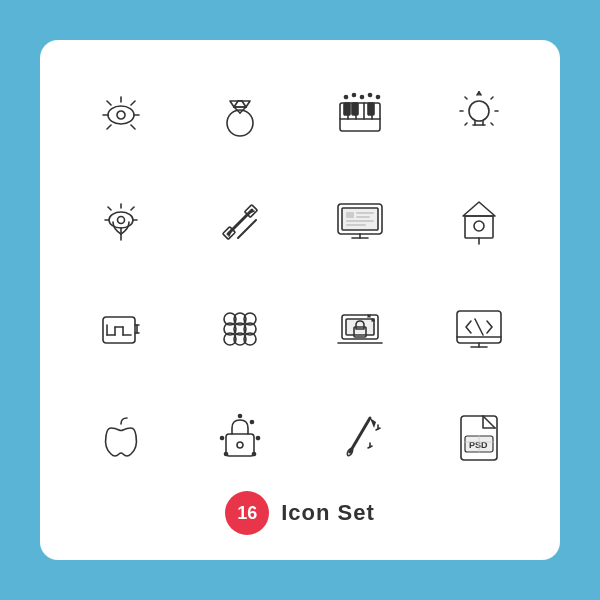 This screenshot has width=600, height=600. I want to click on tools-icon, so click(240, 222).